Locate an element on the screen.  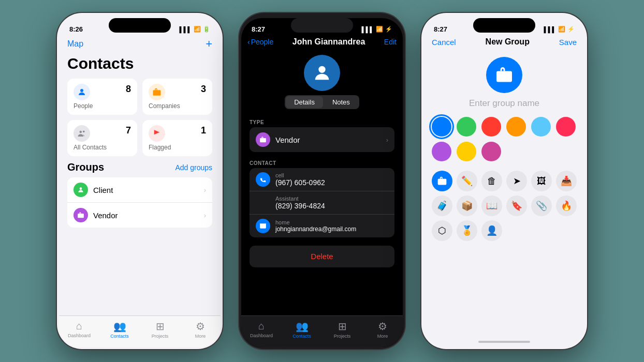
phone1-notch is located at coordinates (140, 25).